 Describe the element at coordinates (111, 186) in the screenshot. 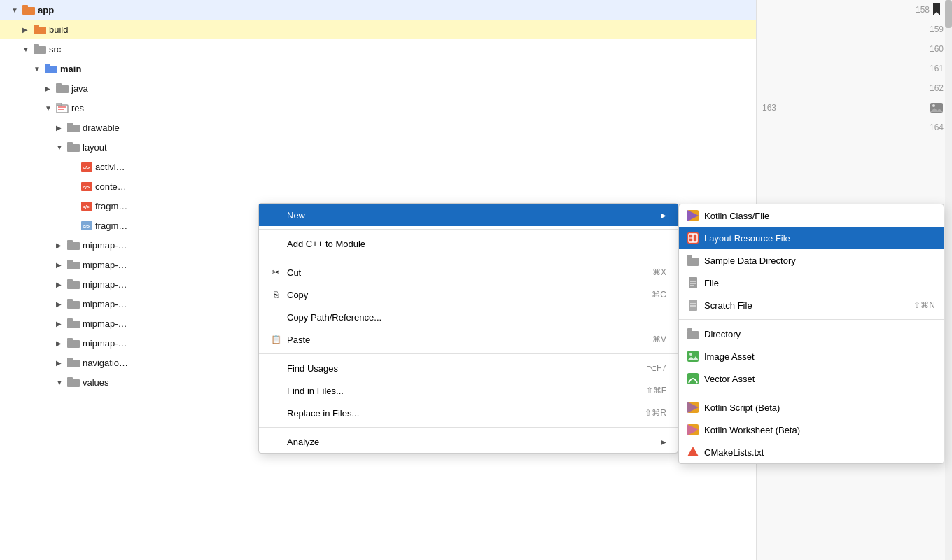

I see `tree-label-conte: conte…` at that location.